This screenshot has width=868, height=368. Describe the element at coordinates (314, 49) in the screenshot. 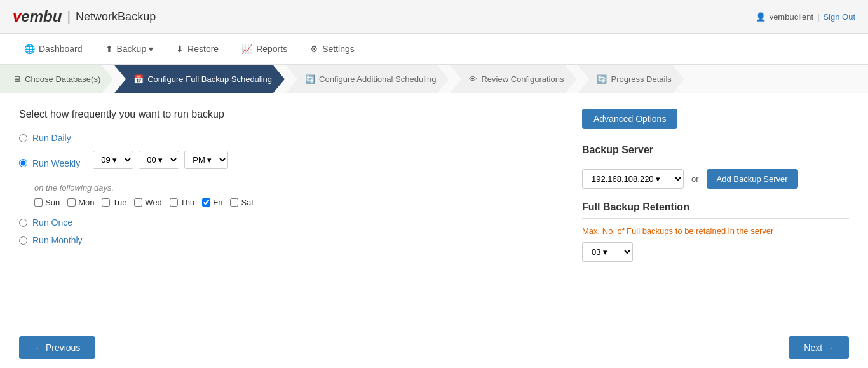

I see `settings-icon: ⚙` at that location.